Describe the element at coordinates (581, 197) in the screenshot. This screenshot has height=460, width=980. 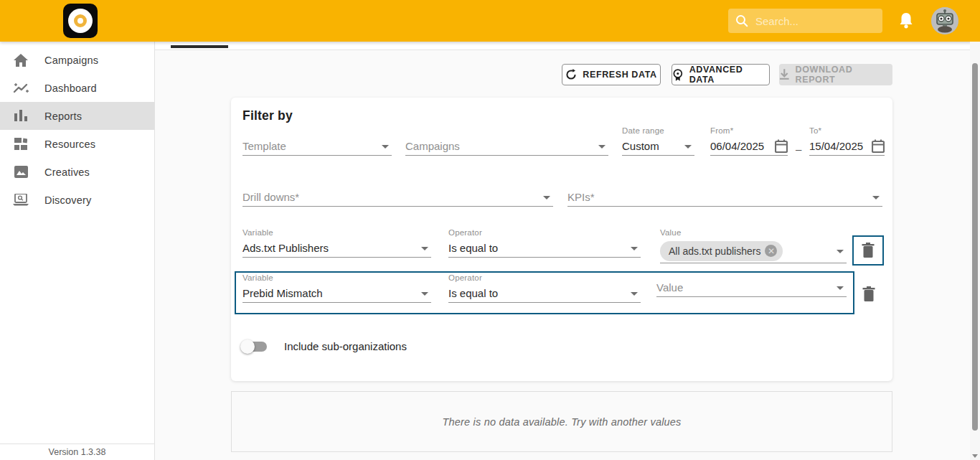
I see `kpis-placeholder: KPIs*` at that location.